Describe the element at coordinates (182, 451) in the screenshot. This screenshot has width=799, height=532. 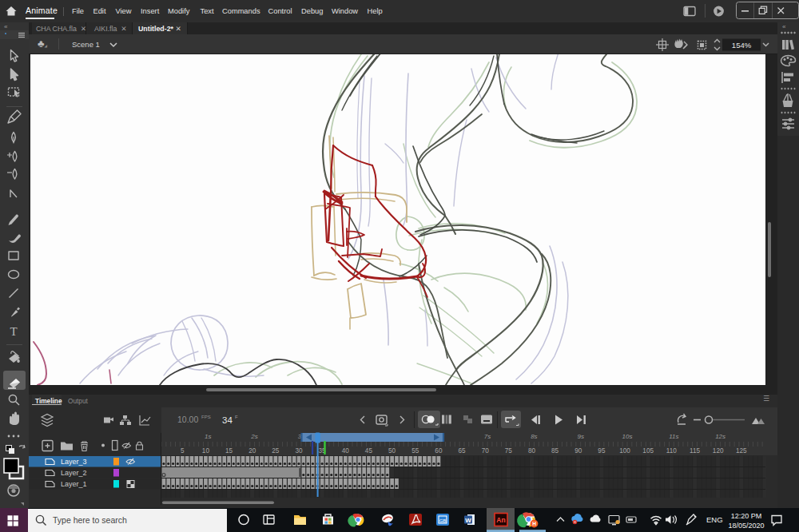
I see `svg-text: 5` at that location.